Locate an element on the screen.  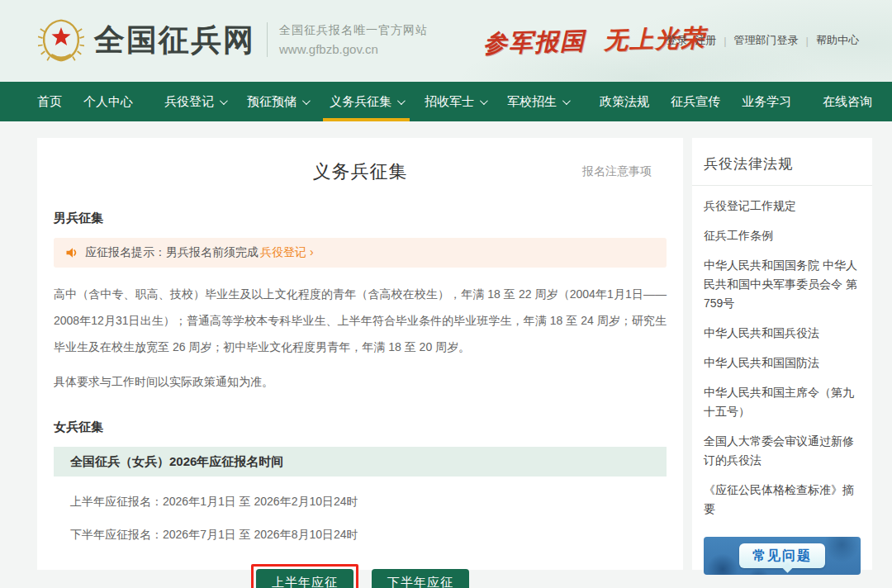
annotation-highlight-box: 上半年应征 is located at coordinates (305, 576).